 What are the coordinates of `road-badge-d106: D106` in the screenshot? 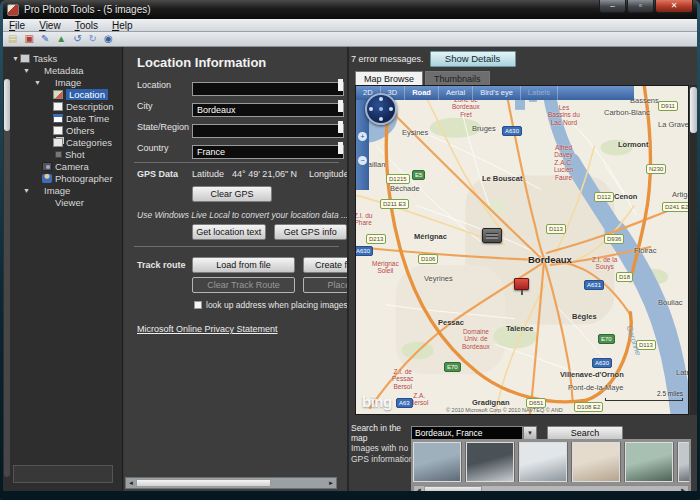 It's located at (428, 259).